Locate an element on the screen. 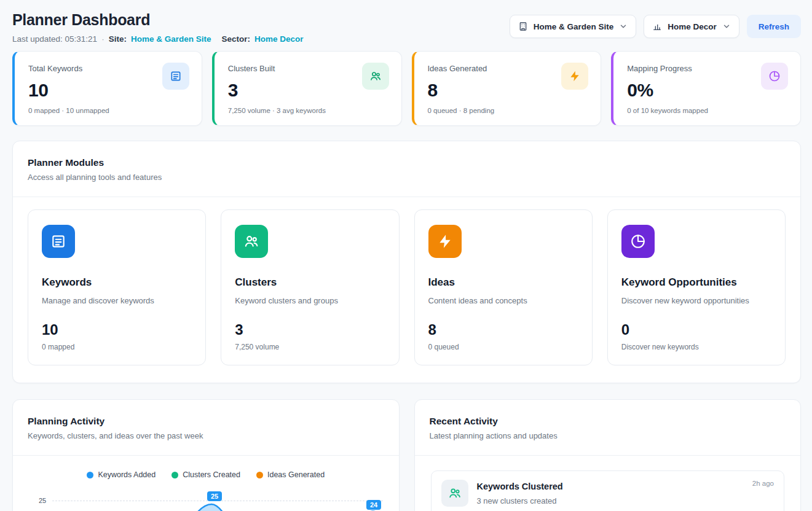  planning-activity-subtitle: Keywords, clusters, and ideas over the p… is located at coordinates (206, 436).